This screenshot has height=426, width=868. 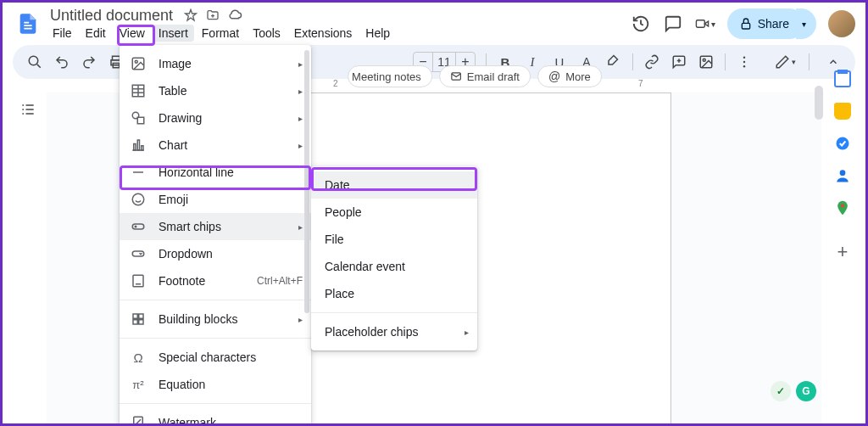 What do you see at coordinates (706, 62) in the screenshot?
I see `insert-image-icon` at bounding box center [706, 62].